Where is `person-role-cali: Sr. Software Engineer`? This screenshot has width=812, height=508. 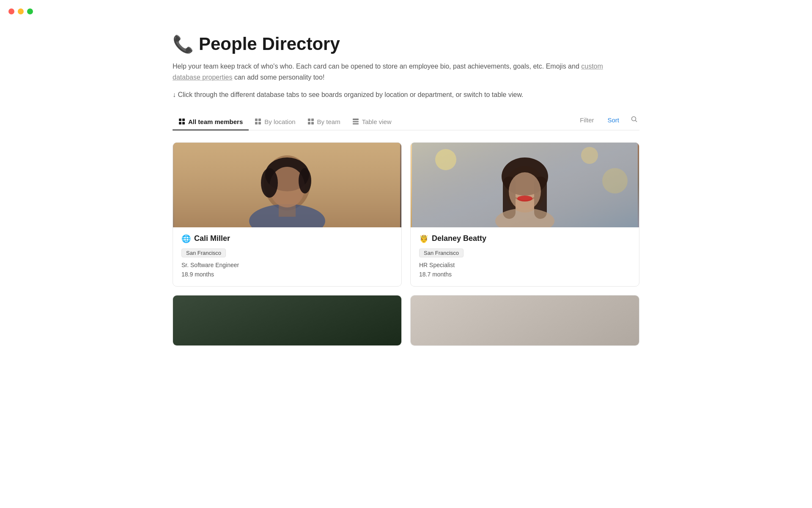 person-role-cali: Sr. Software Engineer is located at coordinates (287, 265).